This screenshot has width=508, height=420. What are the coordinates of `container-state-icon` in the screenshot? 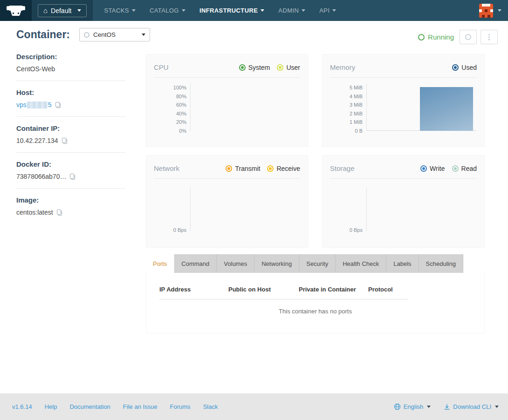 It's located at (87, 35).